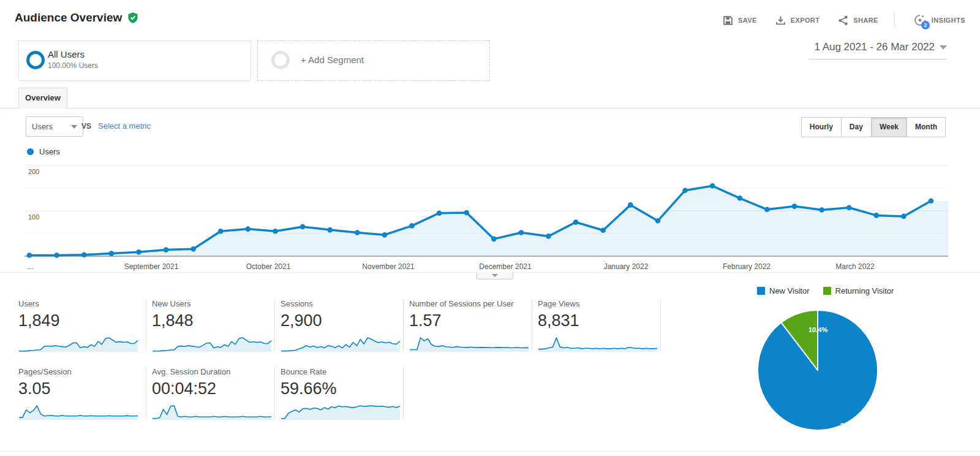 This screenshot has width=980, height=456. I want to click on granularity-month-button: Month, so click(926, 127).